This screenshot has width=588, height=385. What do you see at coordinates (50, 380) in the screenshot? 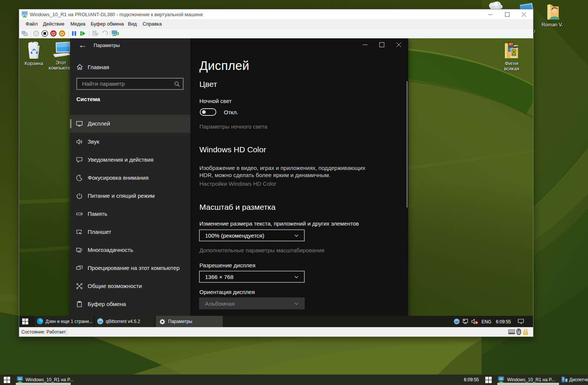
I see `host-taskbar-item-label: Windows_10_R1 на P...` at bounding box center [50, 380].